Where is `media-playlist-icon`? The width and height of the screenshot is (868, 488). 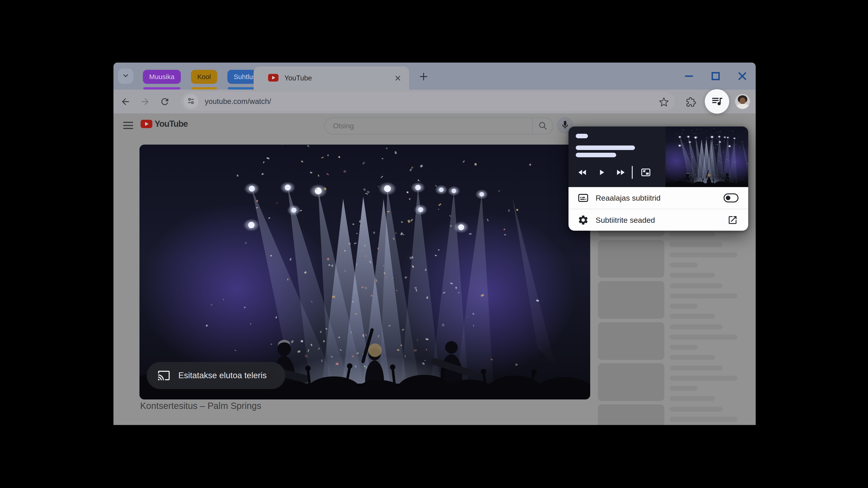
media-playlist-icon is located at coordinates (717, 101).